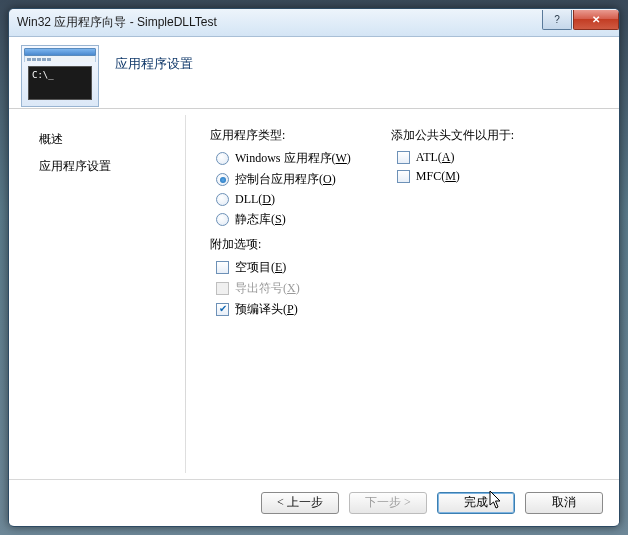 This screenshot has height=535, width=628. Describe the element at coordinates (476, 503) in the screenshot. I see `finish-button: 完成` at that location.